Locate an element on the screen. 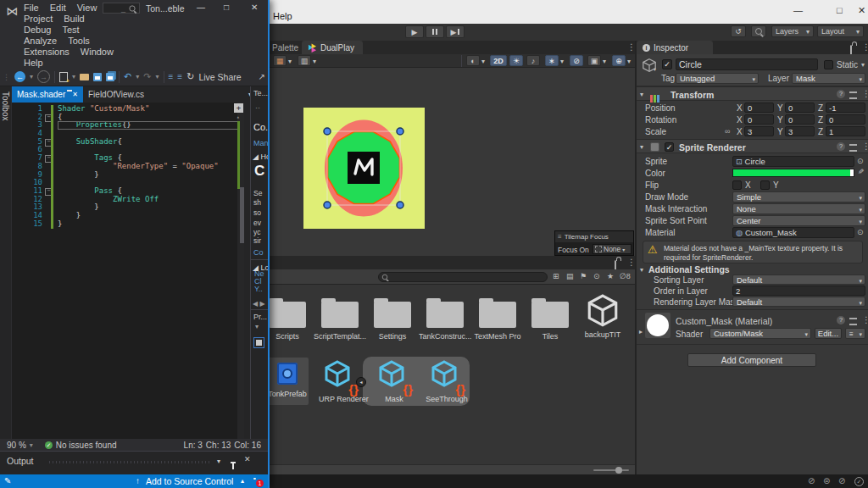 The image size is (868, 488). scrollbar-thumb is located at coordinates (242, 215).